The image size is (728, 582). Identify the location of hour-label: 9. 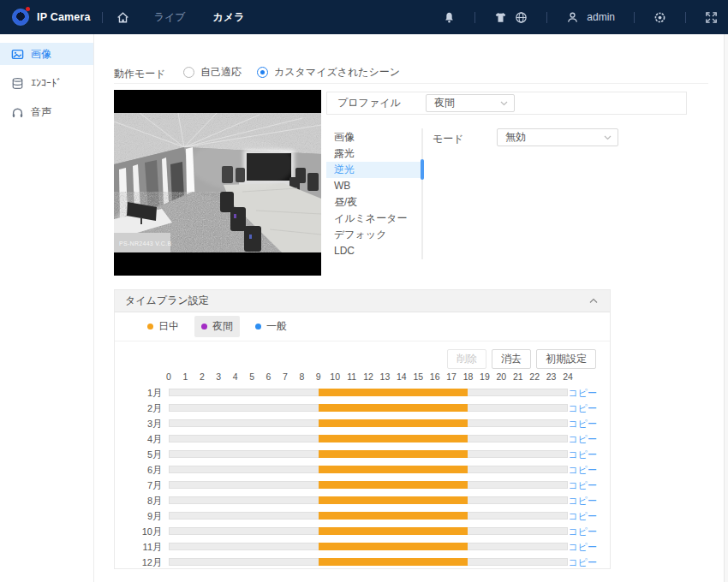
(319, 377).